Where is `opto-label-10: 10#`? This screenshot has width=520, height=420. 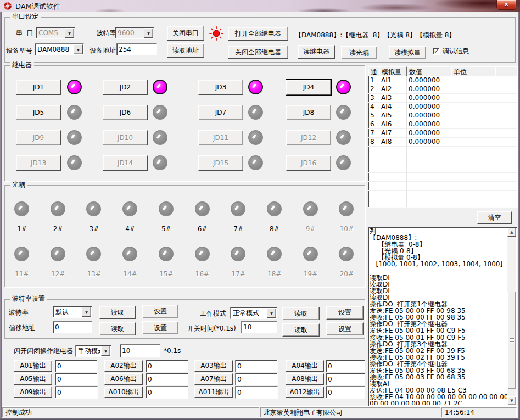 opto-label-10: 10# is located at coordinates (346, 229).